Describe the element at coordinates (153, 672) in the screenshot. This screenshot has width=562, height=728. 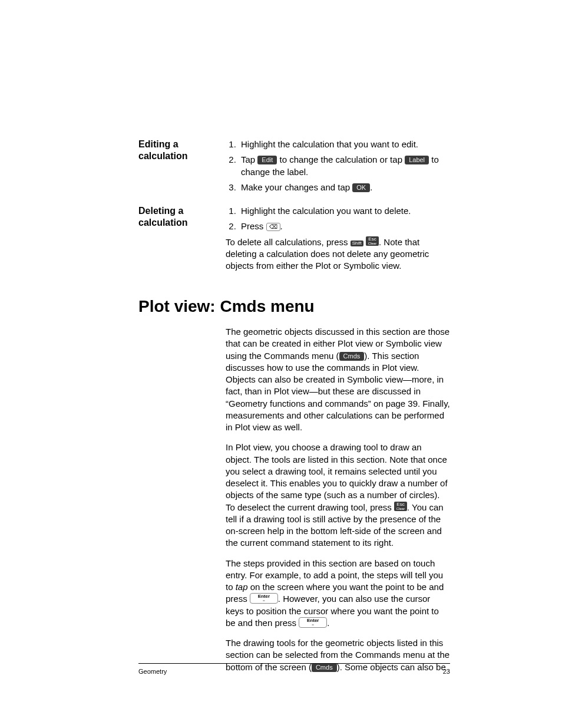
I see `footer-left: Geometry` at that location.